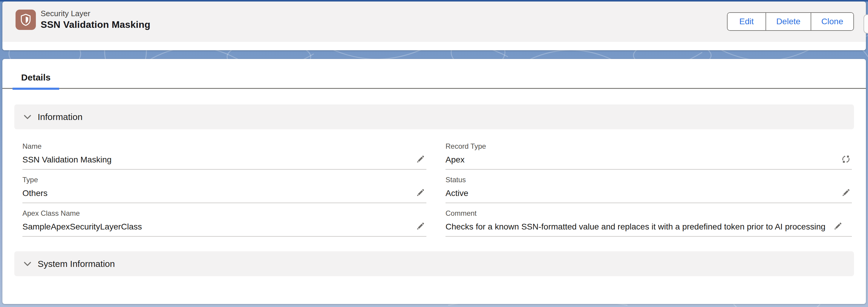 This screenshot has height=307, width=868. Describe the element at coordinates (96, 13) in the screenshot. I see `entity-type-label: Security Layer` at that location.